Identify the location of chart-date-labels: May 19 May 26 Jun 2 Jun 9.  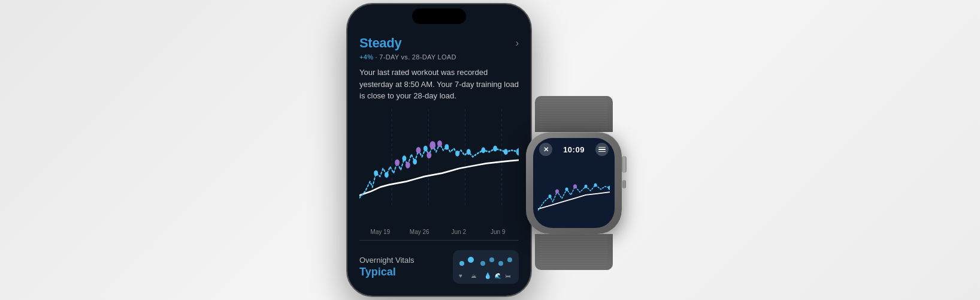
(439, 230).